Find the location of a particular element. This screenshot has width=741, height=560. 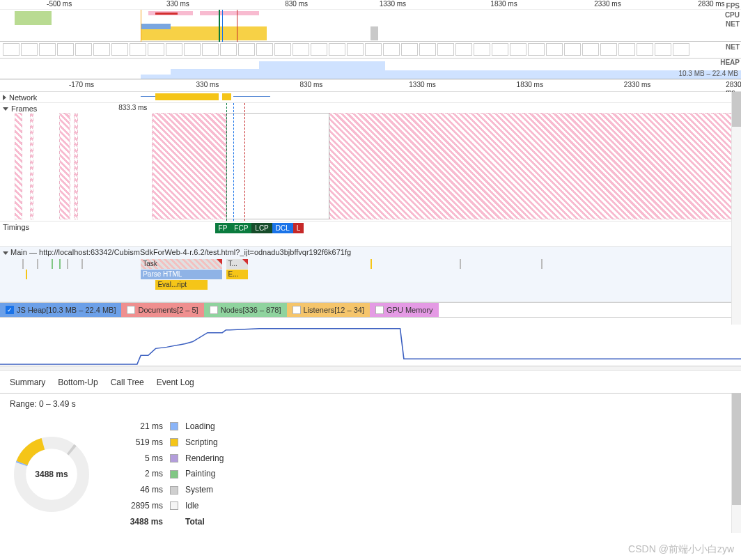

ov-tick: 2830 ms is located at coordinates (711, 4).